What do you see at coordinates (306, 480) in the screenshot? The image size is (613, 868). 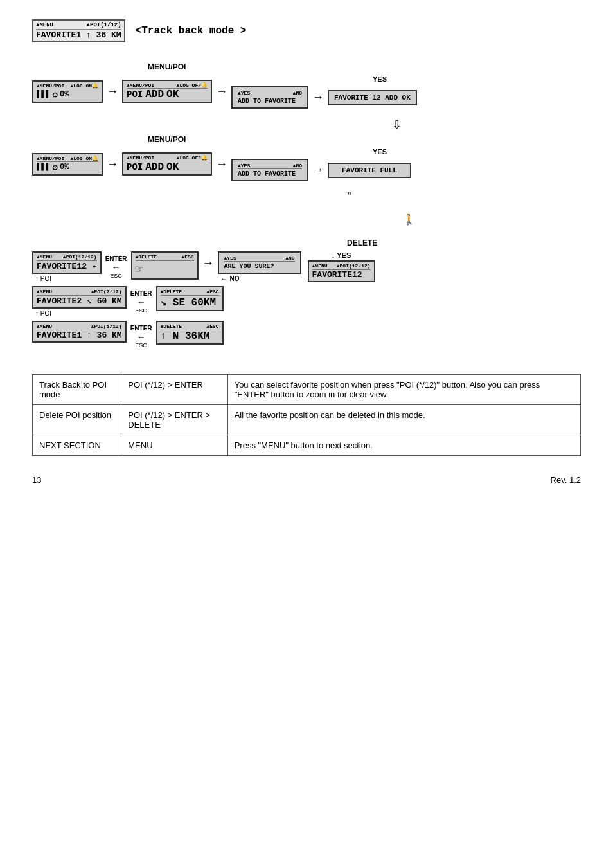 I see `page-footer: 13 Rev. 1.2` at bounding box center [306, 480].